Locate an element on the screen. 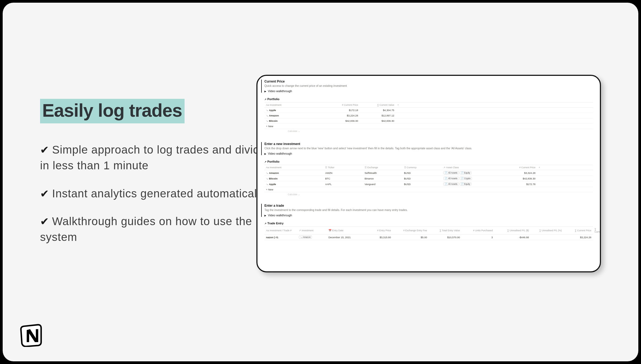 Image resolution: width=641 pixels, height=364 pixels. section-title: Enter a new investment is located at coordinates (429, 144).